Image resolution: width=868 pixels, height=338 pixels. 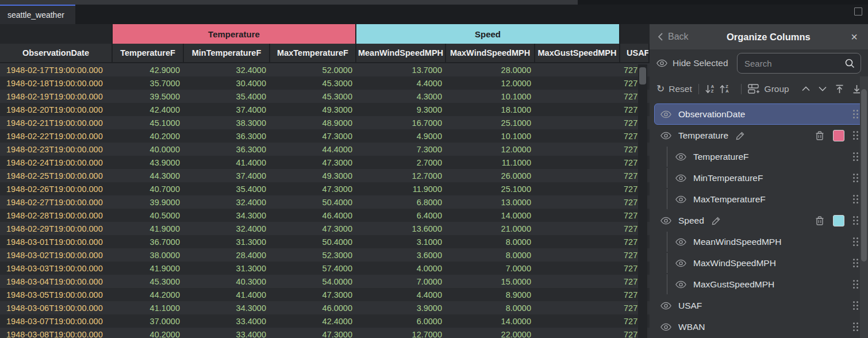 I want to click on table-row: 1948-03-05T19:00:00.00044.200041.400047.…, so click(x=325, y=294).